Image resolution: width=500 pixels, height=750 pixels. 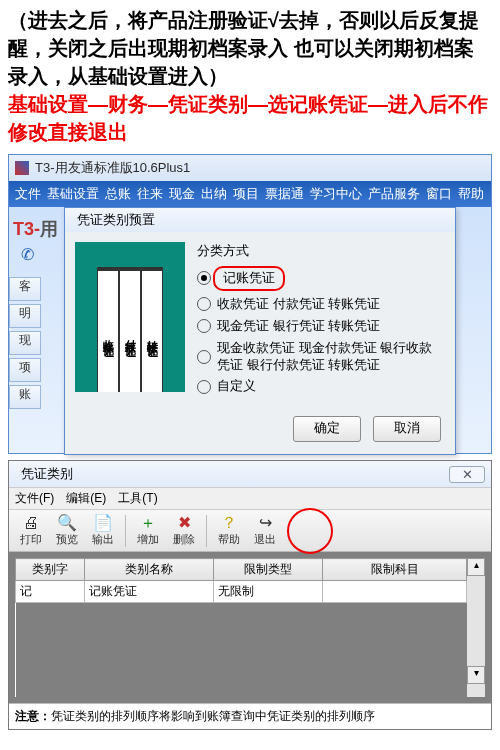 I want to click on scroll-up: ▴, so click(x=476, y=567).